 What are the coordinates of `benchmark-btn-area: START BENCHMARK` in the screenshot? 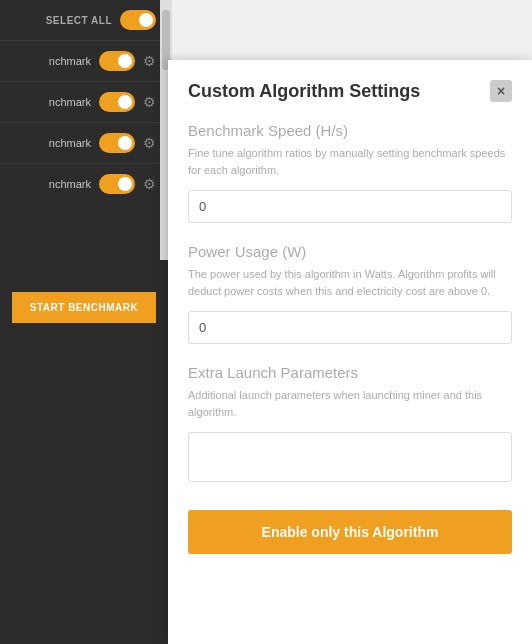 It's located at (84, 308).